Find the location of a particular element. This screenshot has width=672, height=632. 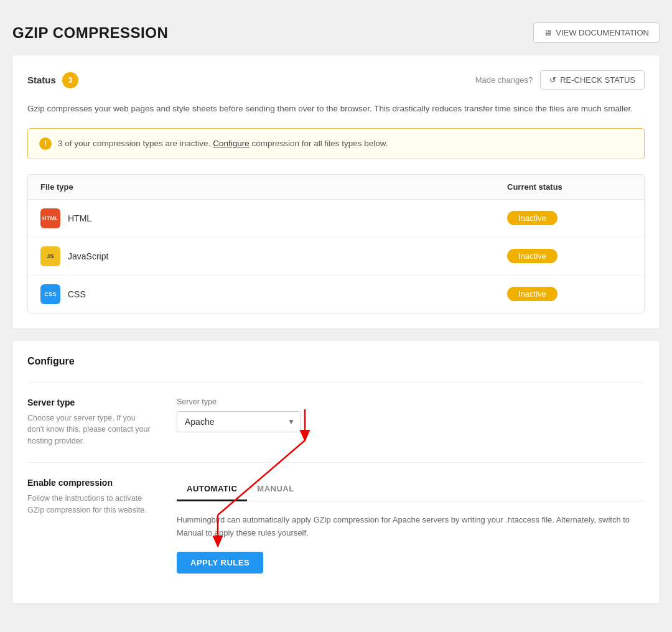

col-header-status: Current status is located at coordinates (569, 187).